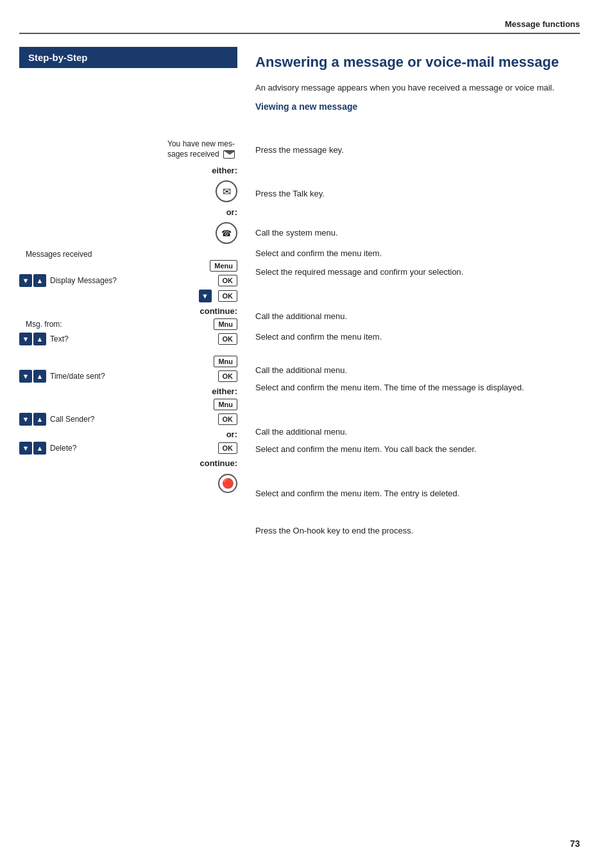 The width and height of the screenshot is (612, 868). Describe the element at coordinates (26, 281) in the screenshot. I see `arrow-down-1: ▼` at that location.